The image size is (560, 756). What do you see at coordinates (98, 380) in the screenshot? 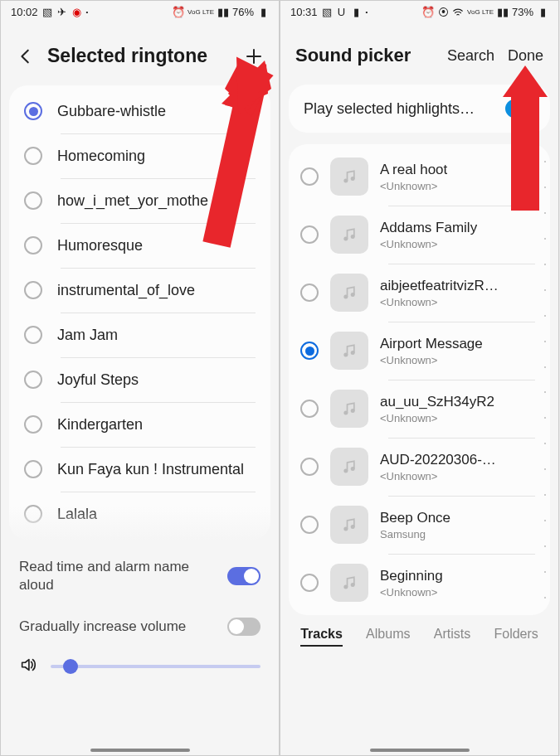
I see `ringtone-label: Joyful Steps` at bounding box center [98, 380].